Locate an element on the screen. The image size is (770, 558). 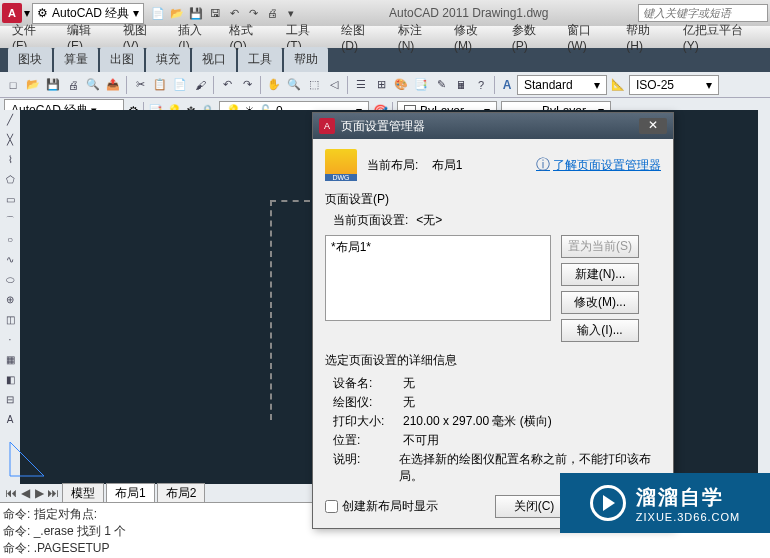
text-style-value: Standard is located at coordinates (548, 85).